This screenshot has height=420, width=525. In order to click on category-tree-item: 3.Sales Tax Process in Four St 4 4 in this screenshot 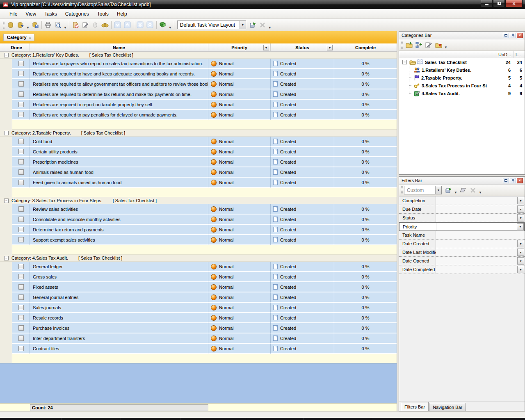, I will do `click(462, 85)`.